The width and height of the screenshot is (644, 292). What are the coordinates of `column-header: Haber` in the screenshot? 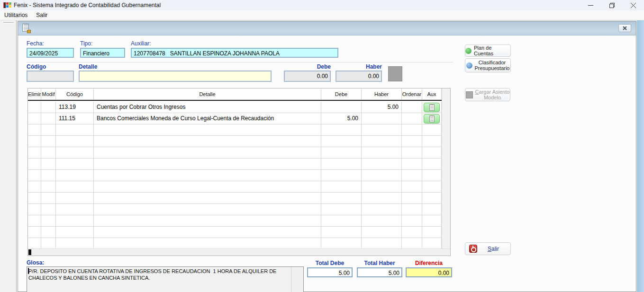 It's located at (382, 94).